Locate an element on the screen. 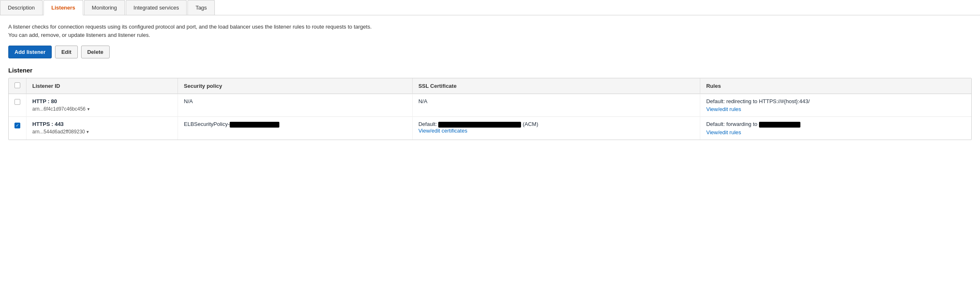  row-http-arn-dropdown-icon: ▾ is located at coordinates (89, 109).